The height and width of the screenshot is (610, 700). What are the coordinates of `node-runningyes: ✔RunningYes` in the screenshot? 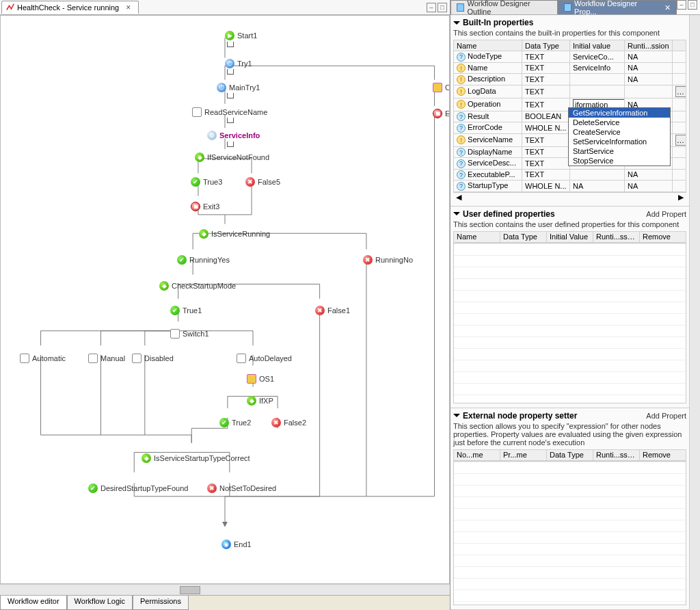 It's located at (204, 260).